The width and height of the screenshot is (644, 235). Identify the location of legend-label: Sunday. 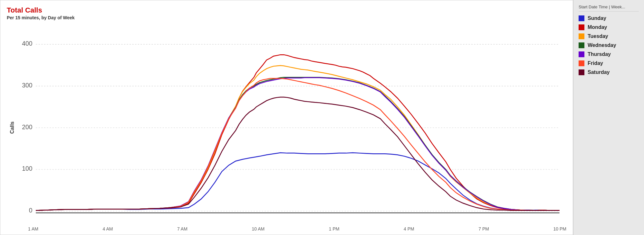
(597, 18).